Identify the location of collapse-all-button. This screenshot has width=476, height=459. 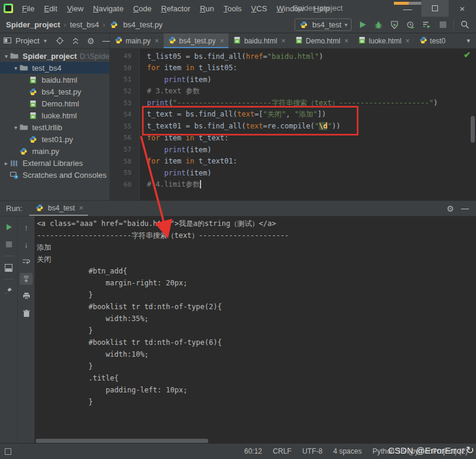
(76, 41).